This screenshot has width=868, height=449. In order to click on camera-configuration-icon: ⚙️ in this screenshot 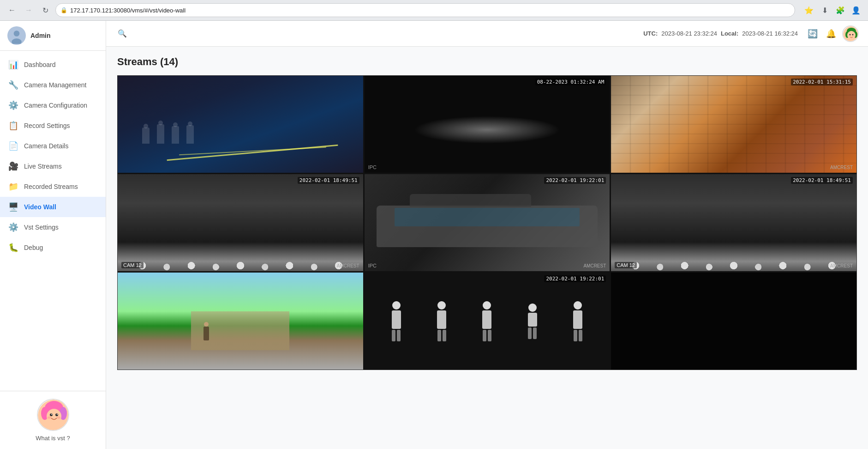, I will do `click(13, 105)`.